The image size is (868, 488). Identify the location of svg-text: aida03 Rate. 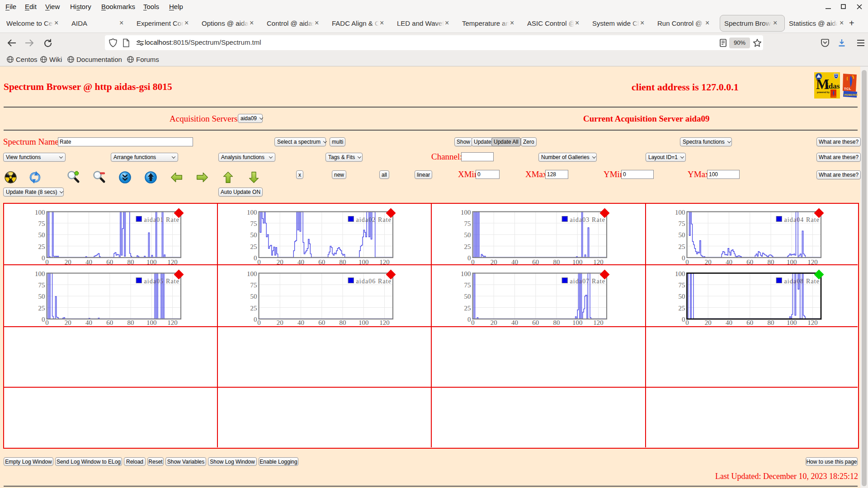
(588, 220).